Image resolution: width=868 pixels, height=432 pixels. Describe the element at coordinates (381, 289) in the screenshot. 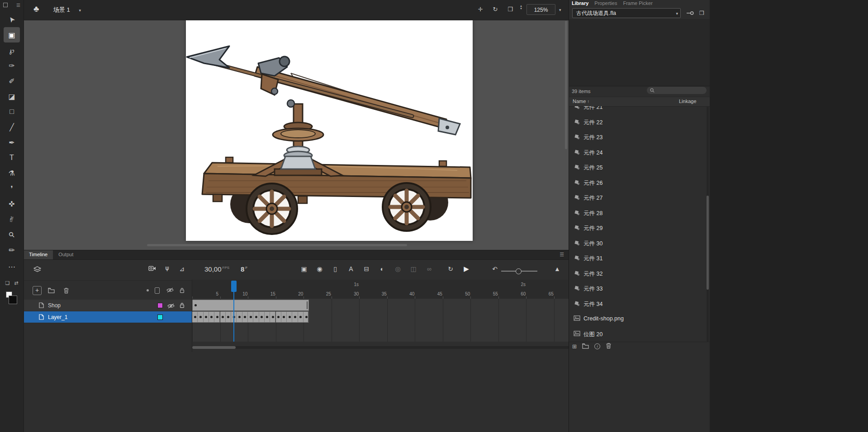

I see `timeline-ruler: 51015202530354045505560651s2s` at that location.